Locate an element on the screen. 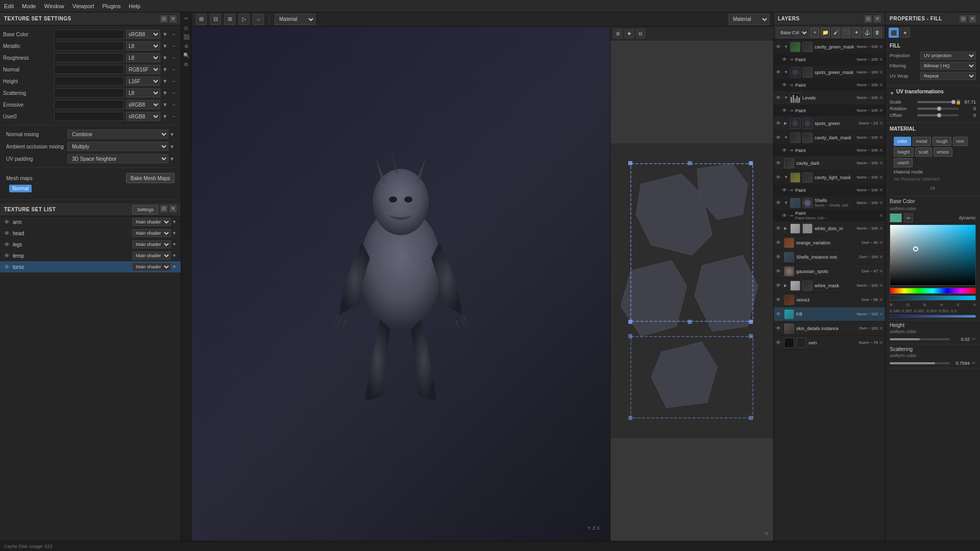  color-pencil-btn: ✏ is located at coordinates (909, 218).